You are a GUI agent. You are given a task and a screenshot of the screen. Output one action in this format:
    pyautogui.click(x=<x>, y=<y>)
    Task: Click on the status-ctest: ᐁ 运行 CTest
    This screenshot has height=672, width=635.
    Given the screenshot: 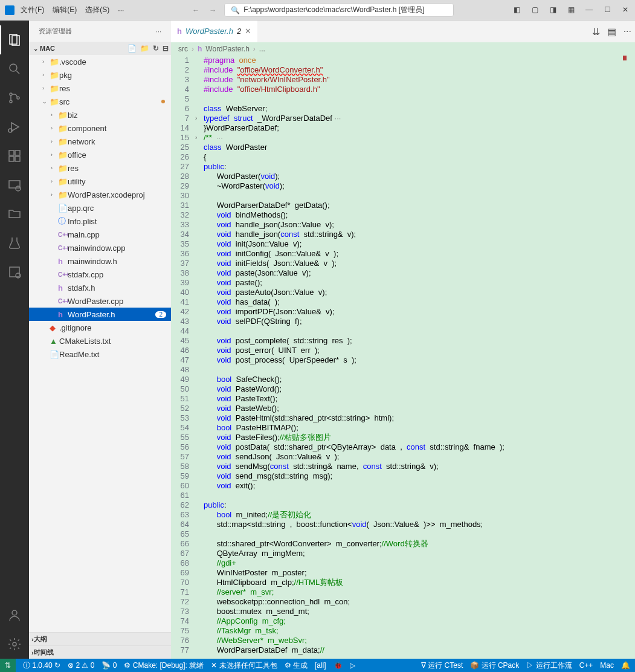 What is the action you would take?
    pyautogui.click(x=442, y=666)
    